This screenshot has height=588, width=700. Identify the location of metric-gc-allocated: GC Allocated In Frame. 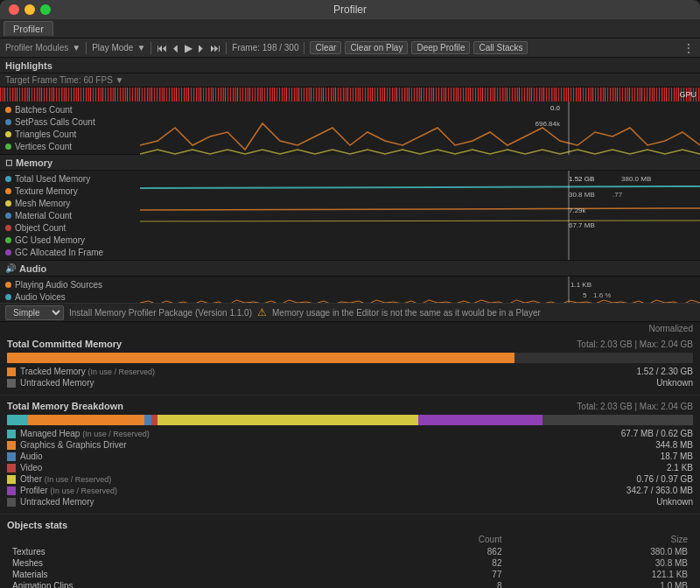
(70, 252).